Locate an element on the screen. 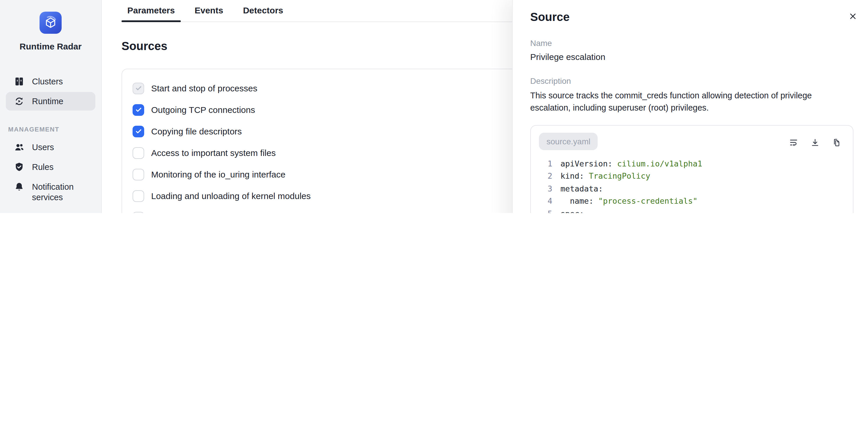  close-icon is located at coordinates (853, 16).